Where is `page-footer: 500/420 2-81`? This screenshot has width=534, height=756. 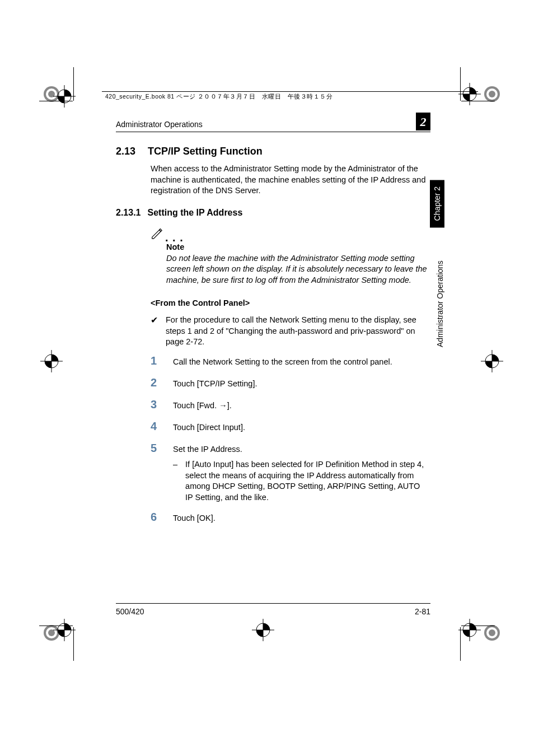
page-footer: 500/420 2-81 is located at coordinates (273, 609).